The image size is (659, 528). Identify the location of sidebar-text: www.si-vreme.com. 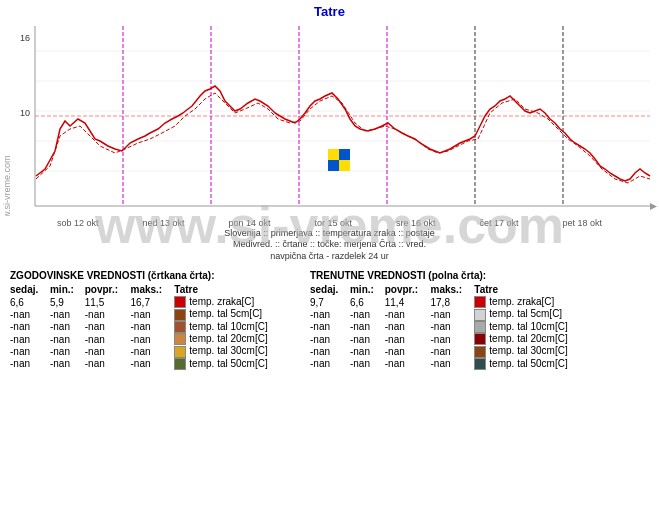
(7, 134).